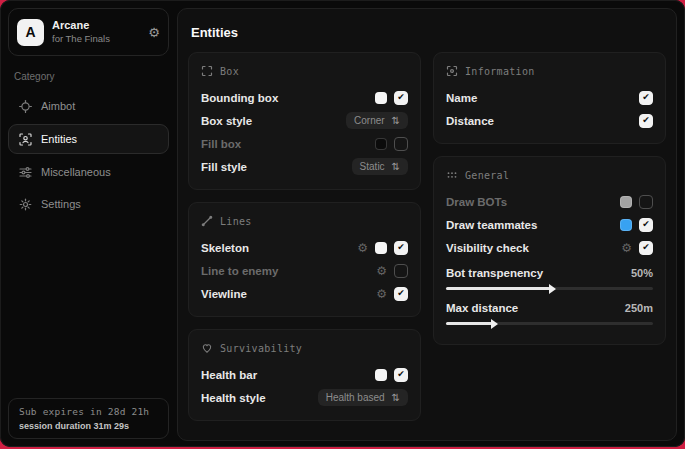  What do you see at coordinates (304, 260) in the screenshot?
I see `lines-card: Lines Skeleton ⚙ Line to enemy ⚙` at bounding box center [304, 260].